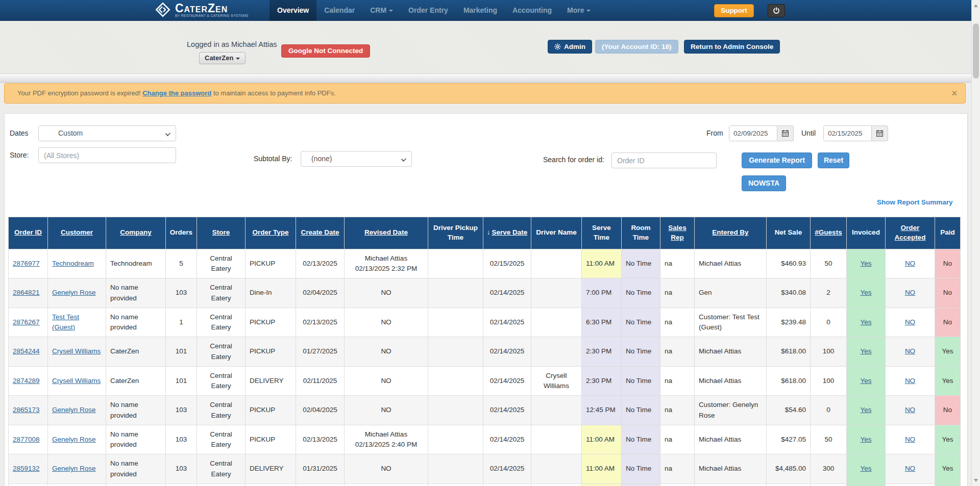 The height and width of the screenshot is (486, 980). I want to click on column-header-revised-date: Revised Date, so click(386, 234).